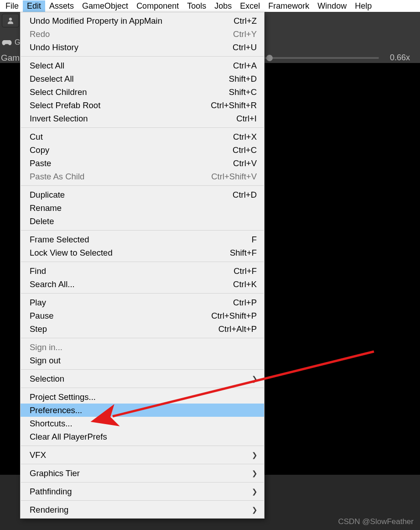  What do you see at coordinates (42, 221) in the screenshot?
I see `menu-item-label: Delete` at bounding box center [42, 221].